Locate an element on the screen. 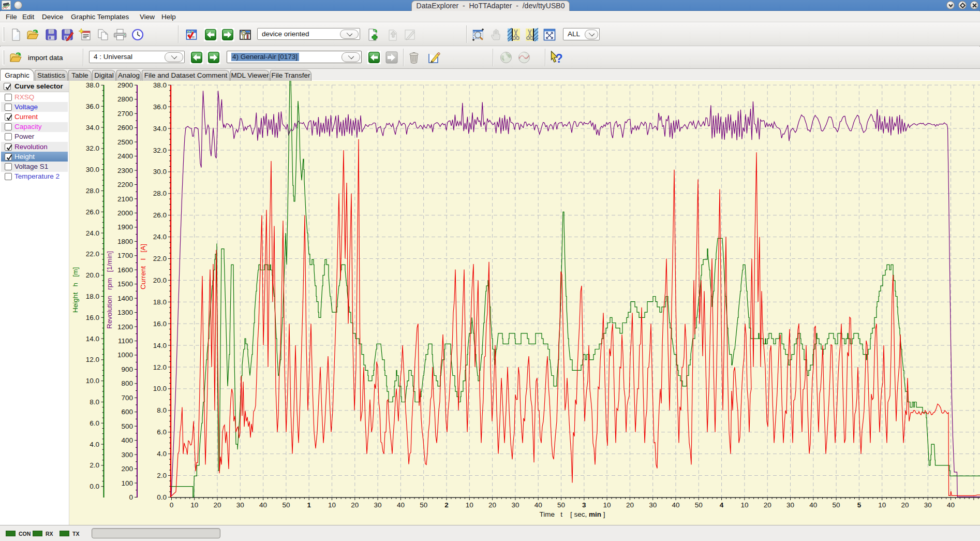  svg-text: 2 is located at coordinates (447, 505).